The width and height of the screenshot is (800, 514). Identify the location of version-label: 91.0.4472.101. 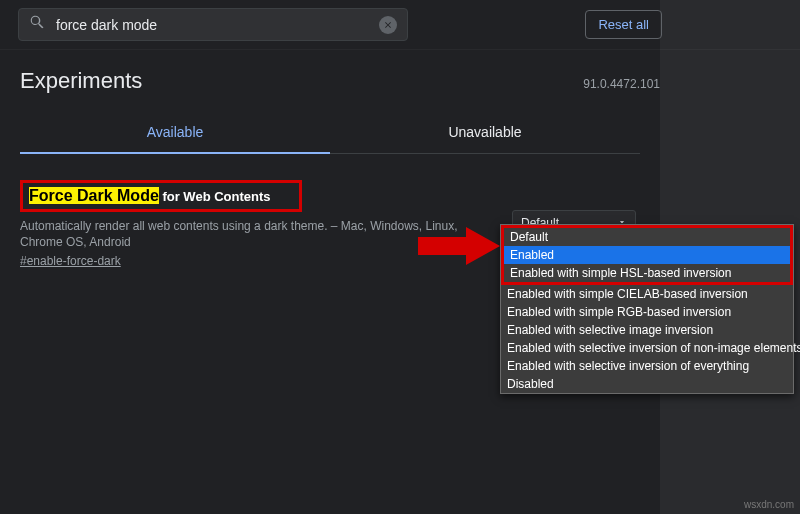
(622, 84).